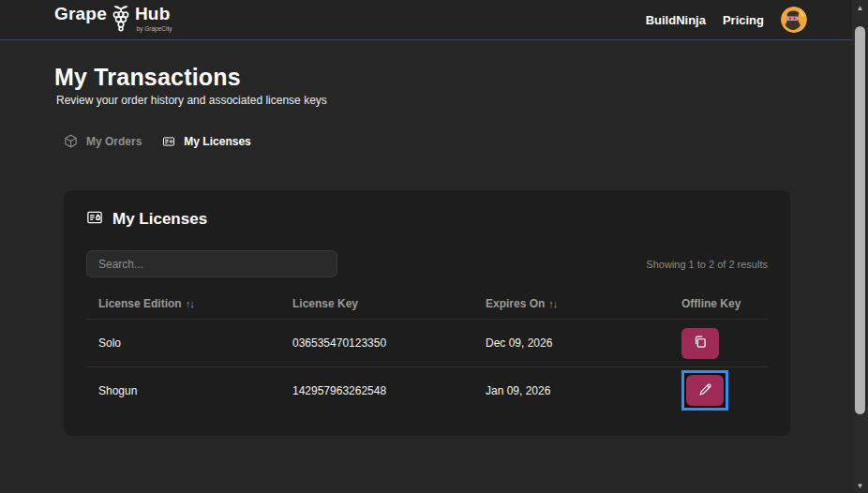  Describe the element at coordinates (427, 264) in the screenshot. I see `card-toolbar: Showing 1 to 2 of 2 results` at that location.